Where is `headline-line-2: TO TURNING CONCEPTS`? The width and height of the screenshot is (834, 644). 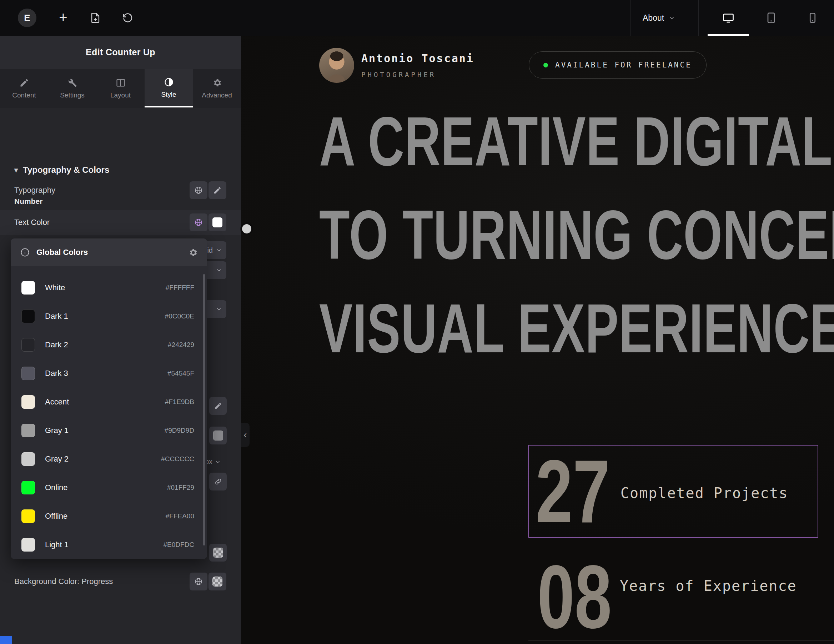 headline-line-2: TO TURNING CONCEPTS is located at coordinates (577, 234).